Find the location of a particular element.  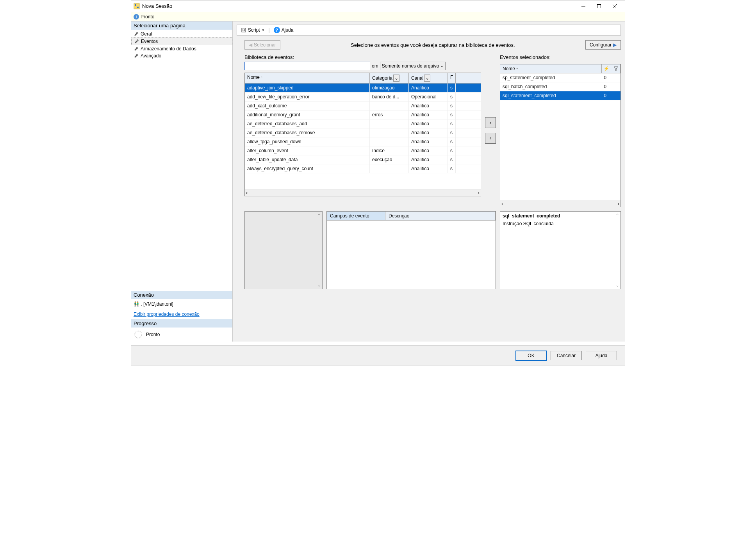

remove-event-button: ‹ is located at coordinates (490, 138).